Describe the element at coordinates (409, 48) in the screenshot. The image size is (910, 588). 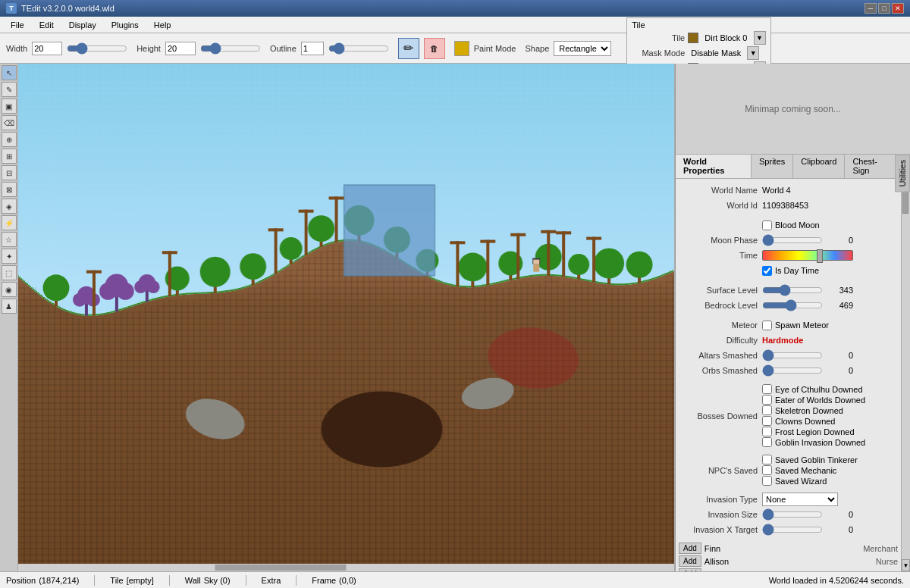
I see `pencil-tool: ✏` at that location.